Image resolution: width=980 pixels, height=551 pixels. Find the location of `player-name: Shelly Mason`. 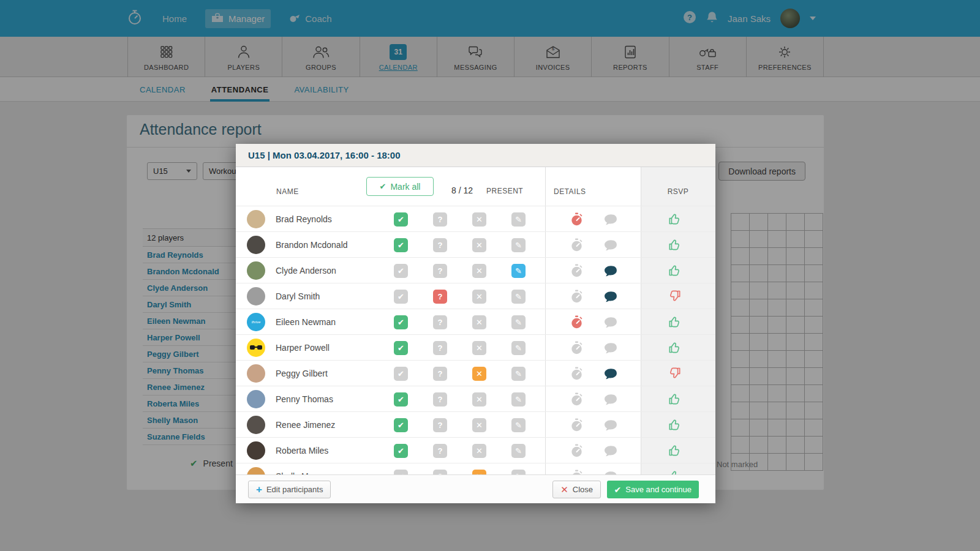

player-name: Shelly Mason is located at coordinates (301, 469).